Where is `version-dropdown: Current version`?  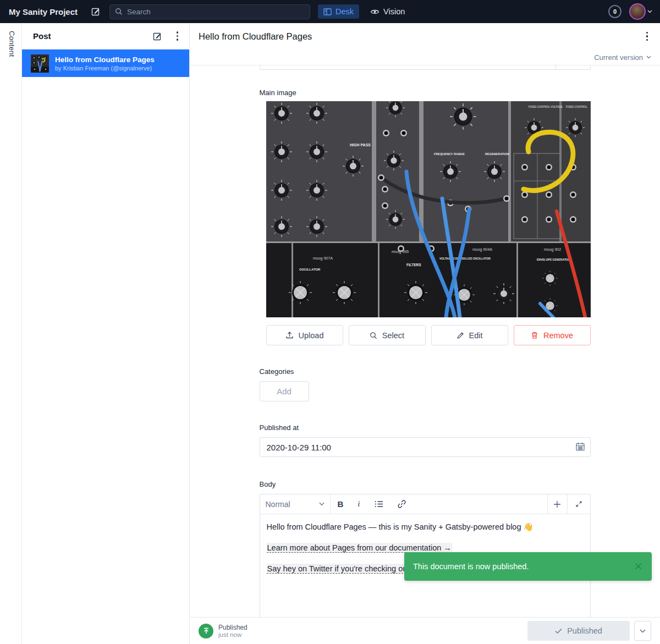 version-dropdown: Current version is located at coordinates (623, 57).